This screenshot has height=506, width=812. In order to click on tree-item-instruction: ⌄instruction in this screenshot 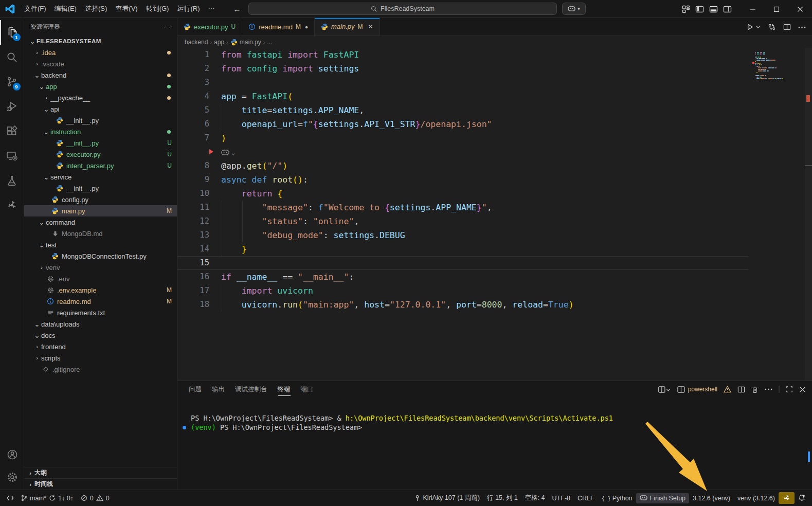, I will do `click(101, 132)`.